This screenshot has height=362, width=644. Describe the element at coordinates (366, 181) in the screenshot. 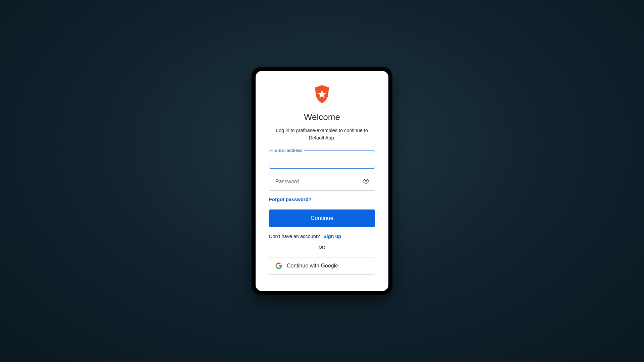

I see `eye-icon` at that location.